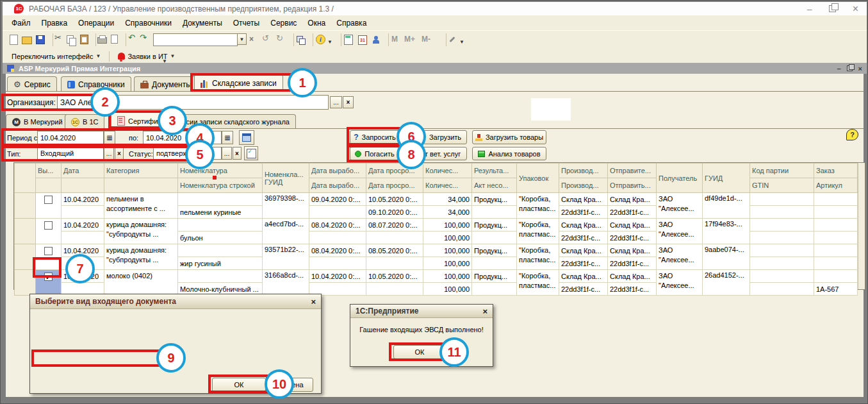 Image resolution: width=868 pixels, height=404 pixels. What do you see at coordinates (445, 137) in the screenshot?
I see `load-button: Загрузить` at bounding box center [445, 137].